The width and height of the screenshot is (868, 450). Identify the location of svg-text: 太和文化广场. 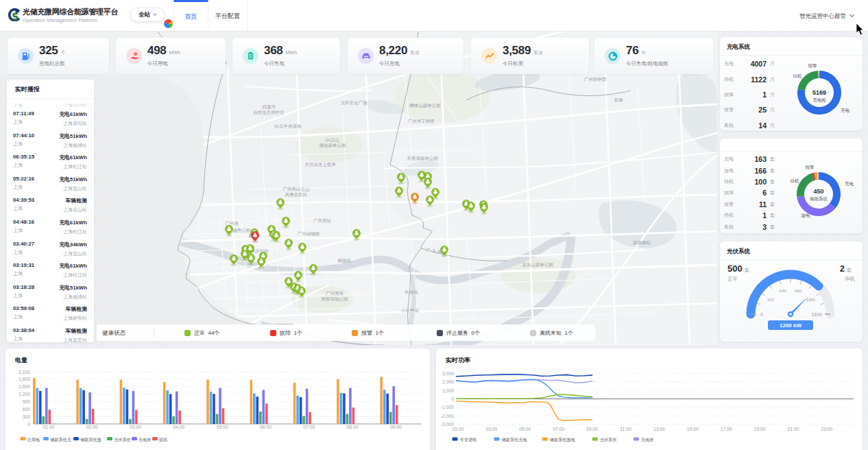
(354, 103).